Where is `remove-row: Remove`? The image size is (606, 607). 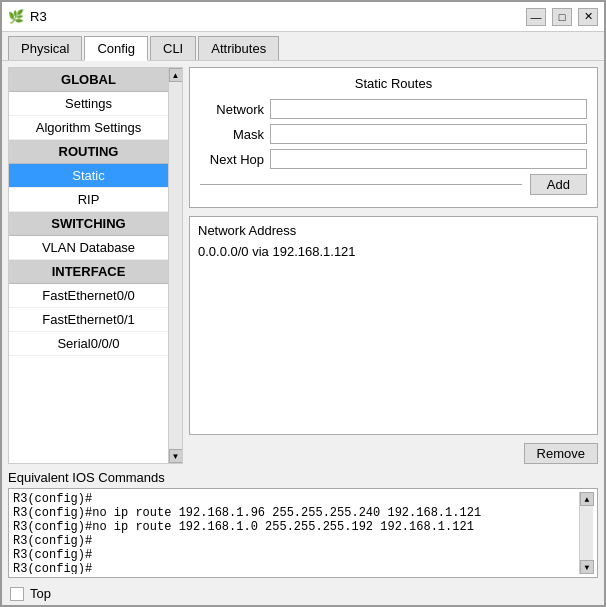
remove-row: Remove is located at coordinates (394, 454).